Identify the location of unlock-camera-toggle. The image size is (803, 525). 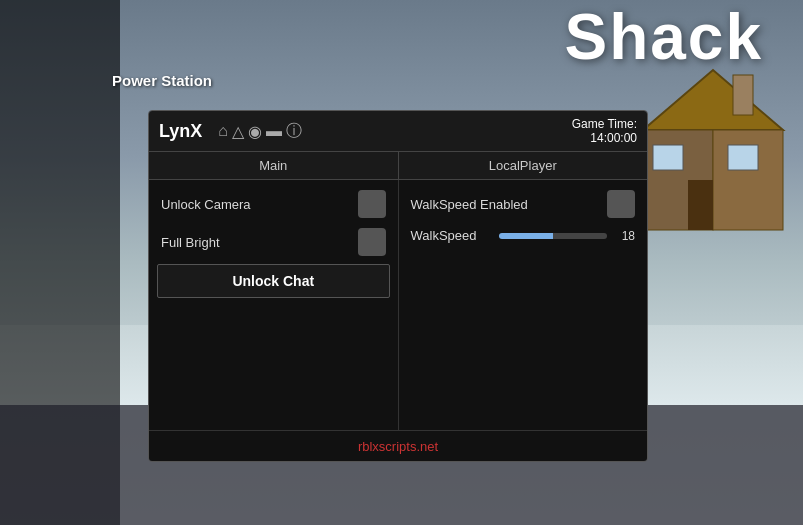
(372, 204).